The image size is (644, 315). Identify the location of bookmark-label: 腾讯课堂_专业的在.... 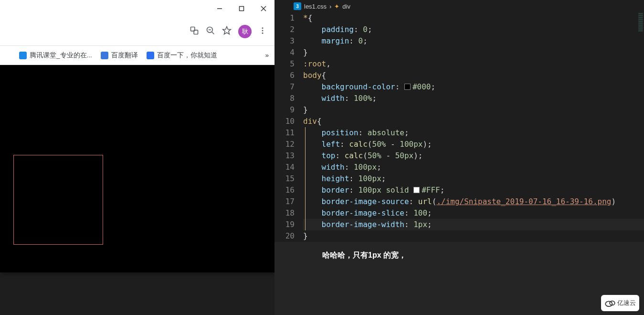
(61, 55).